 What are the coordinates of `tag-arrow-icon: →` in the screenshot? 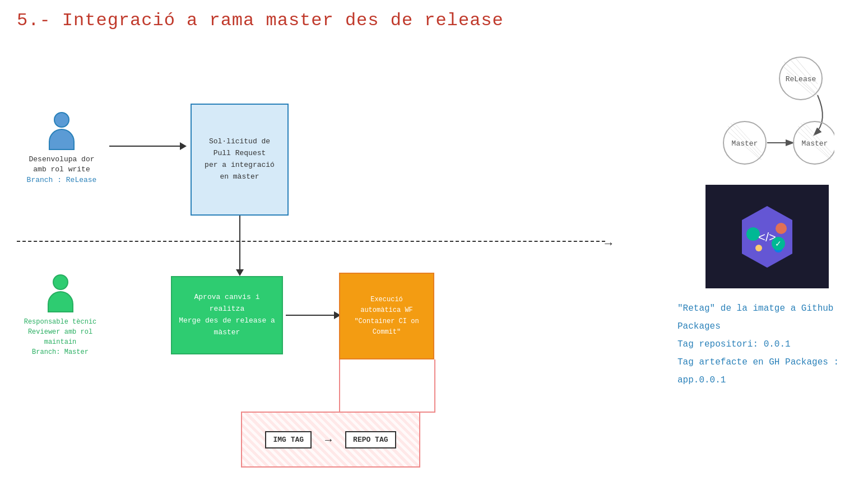 It's located at (328, 440).